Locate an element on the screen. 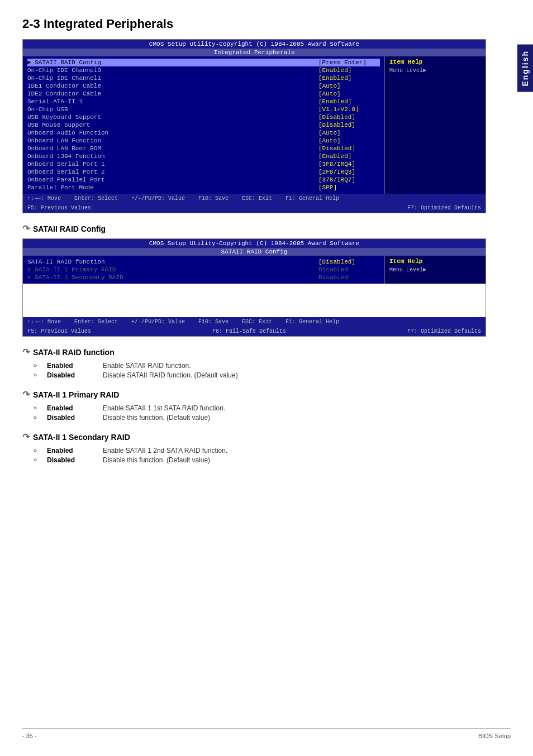  bios-row-value-integrated-3: [Auto] is located at coordinates (349, 86).